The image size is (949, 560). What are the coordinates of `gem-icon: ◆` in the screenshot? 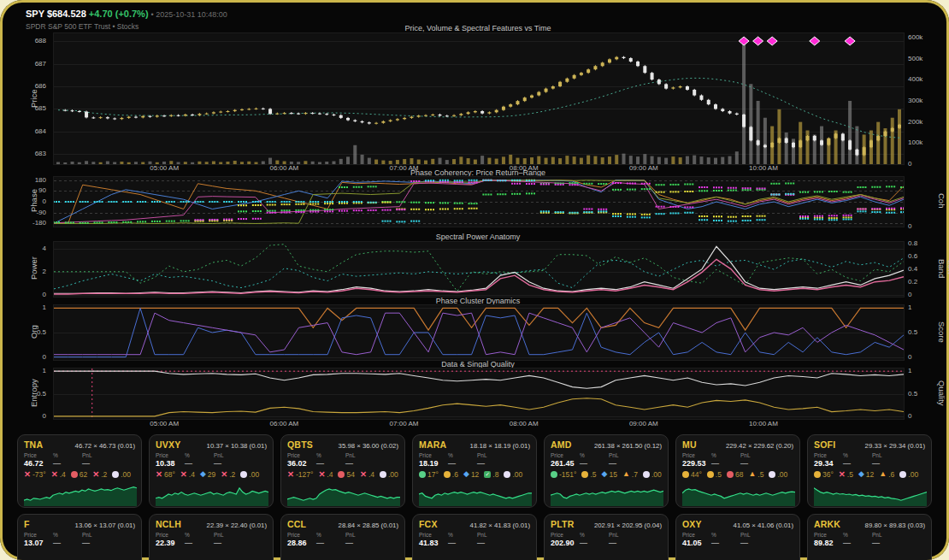 It's located at (467, 474).